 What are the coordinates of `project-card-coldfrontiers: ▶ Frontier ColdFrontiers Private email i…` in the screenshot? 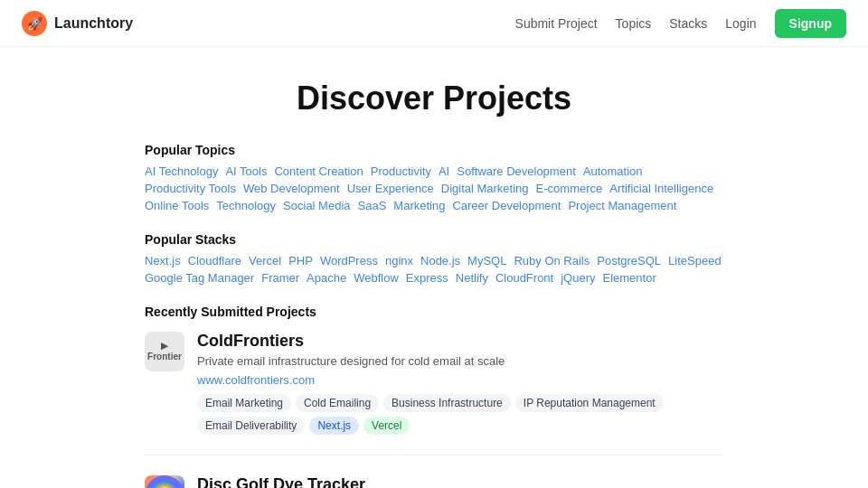 It's located at (434, 383).